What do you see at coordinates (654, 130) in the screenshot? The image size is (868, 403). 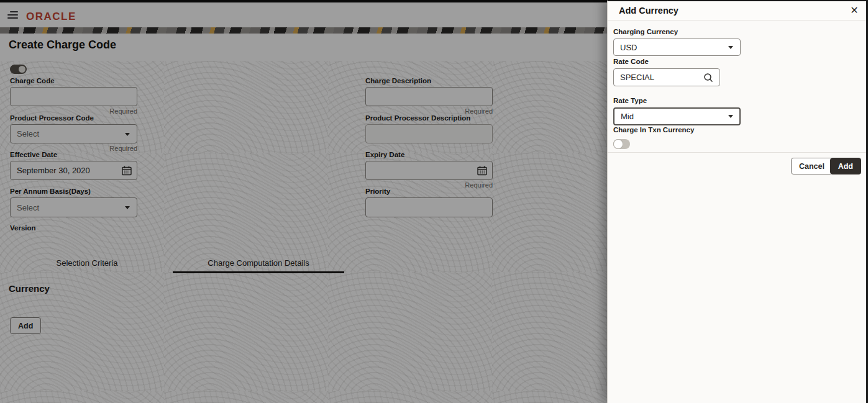 I see `field-label: Charge In Txn Currency` at bounding box center [654, 130].